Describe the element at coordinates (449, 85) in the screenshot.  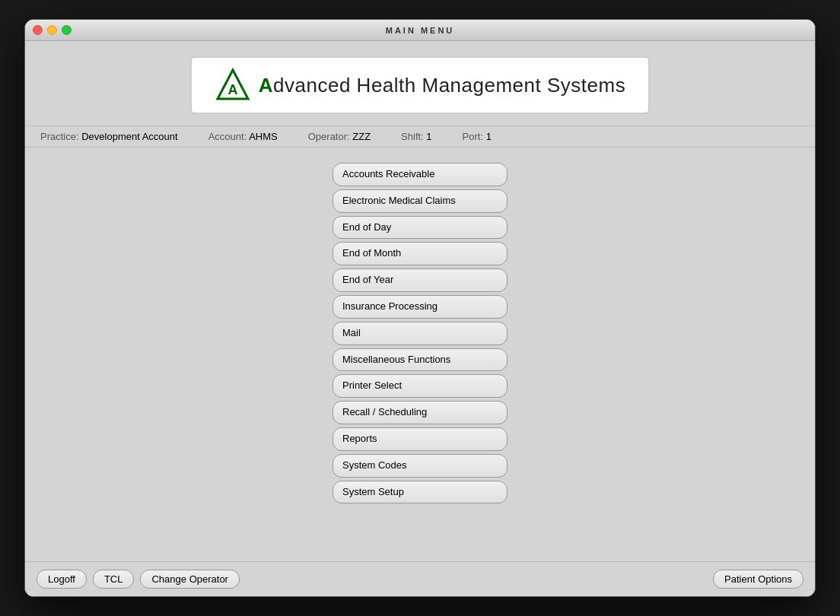
I see `logo-rest: dvanced Health Management Systems` at that location.